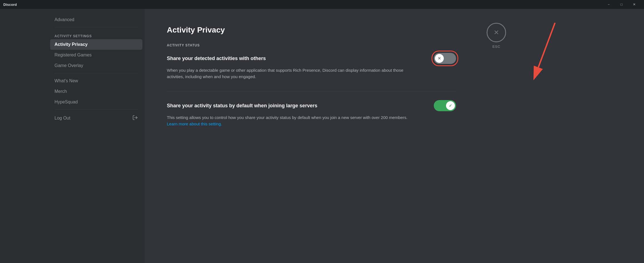 This screenshot has width=644, height=263. What do you see at coordinates (450, 106) in the screenshot?
I see `toggle2-knob: ✓` at bounding box center [450, 106].